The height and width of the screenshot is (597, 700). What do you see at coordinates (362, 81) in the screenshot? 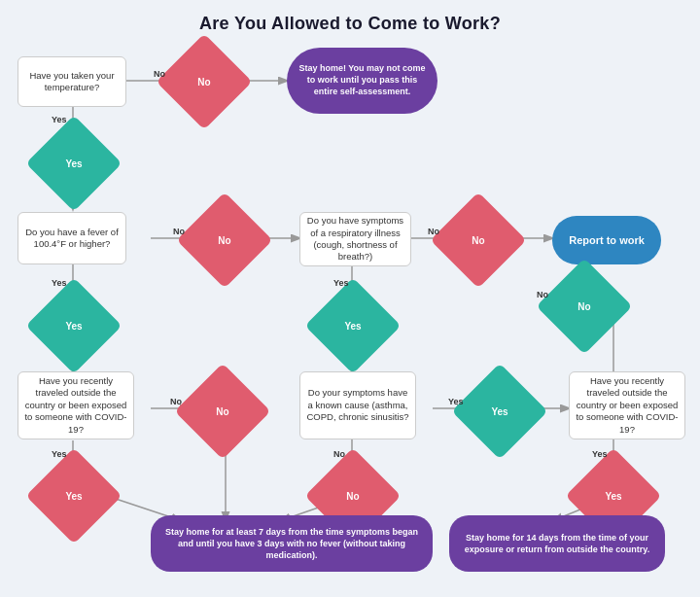
I see `stay-home-1: Stay home! You may not come to work unti…` at bounding box center [362, 81].